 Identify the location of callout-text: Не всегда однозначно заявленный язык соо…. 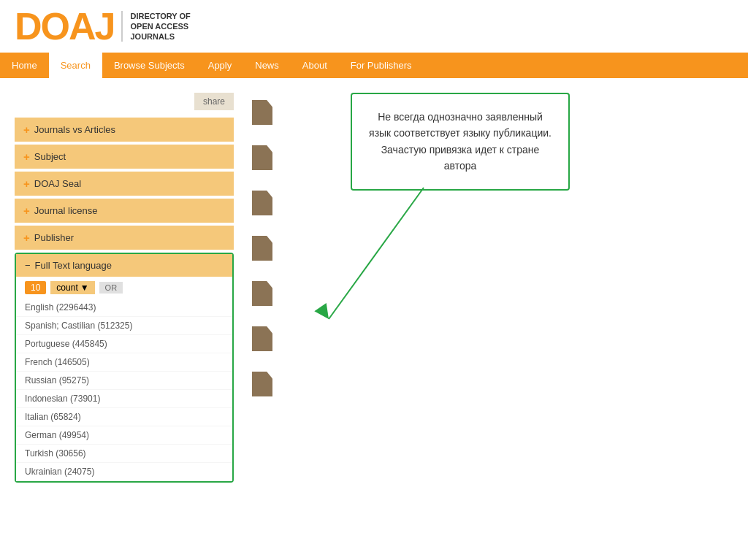
(460, 142).